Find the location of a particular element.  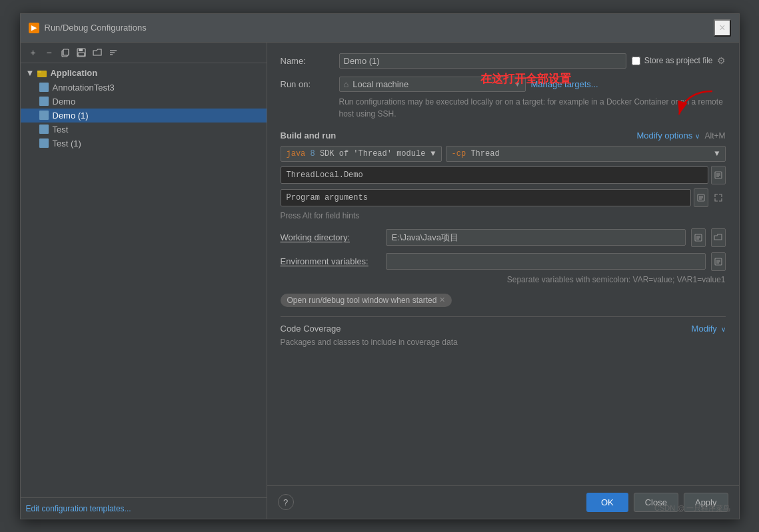

tree-group-label: Application is located at coordinates (73, 73).